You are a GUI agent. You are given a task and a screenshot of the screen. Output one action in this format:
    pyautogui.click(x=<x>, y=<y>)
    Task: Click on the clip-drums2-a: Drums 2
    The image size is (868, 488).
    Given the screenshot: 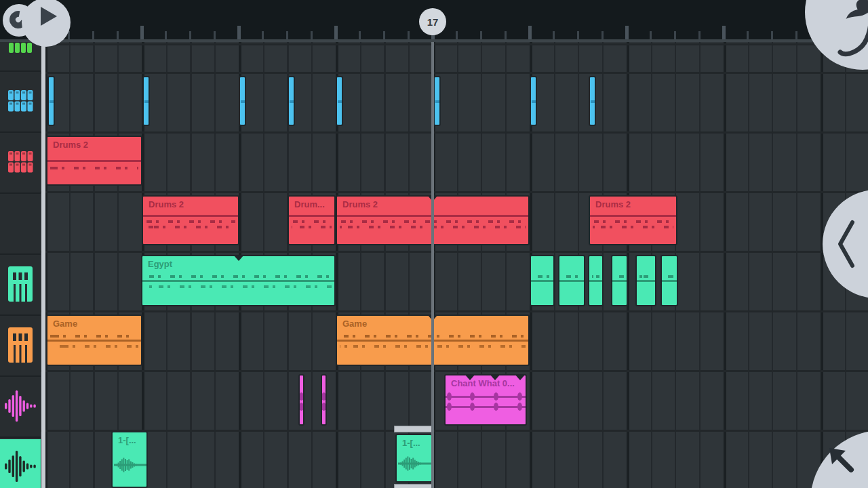 What is the action you would take?
    pyautogui.click(x=94, y=161)
    